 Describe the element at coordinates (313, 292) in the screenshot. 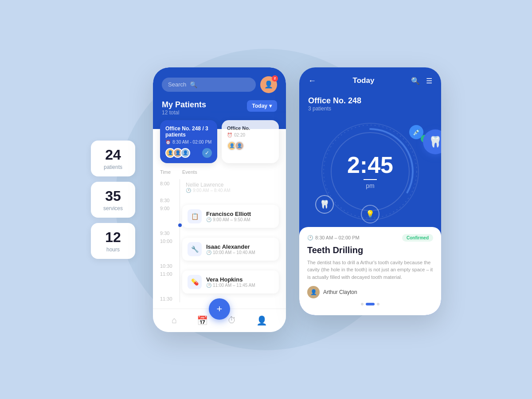

I see `patient-avatar: 👤` at that location.